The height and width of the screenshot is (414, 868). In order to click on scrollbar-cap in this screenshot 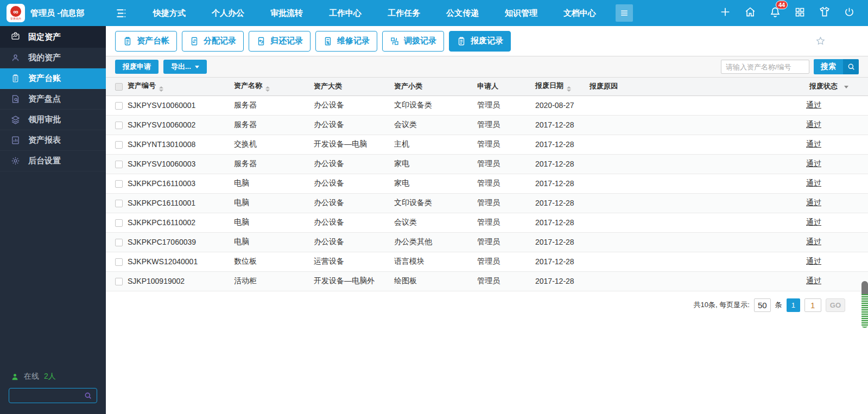, I will do `click(865, 288)`.